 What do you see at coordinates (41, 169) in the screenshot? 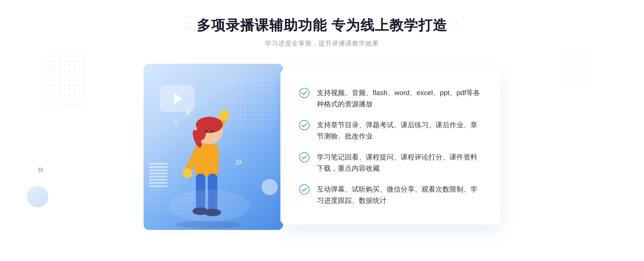
I see `left-chevrons-icon: »` at bounding box center [41, 169].